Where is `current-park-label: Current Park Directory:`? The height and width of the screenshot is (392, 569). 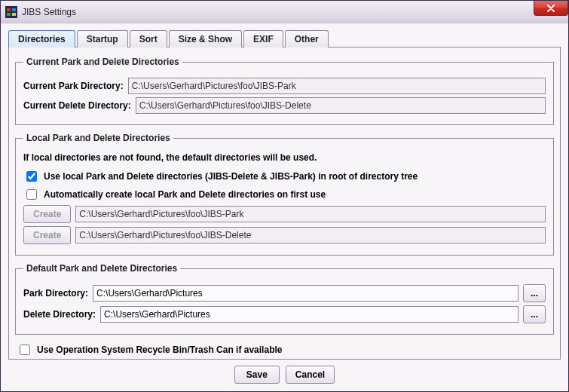
current-park-label: Current Park Directory: is located at coordinates (74, 86).